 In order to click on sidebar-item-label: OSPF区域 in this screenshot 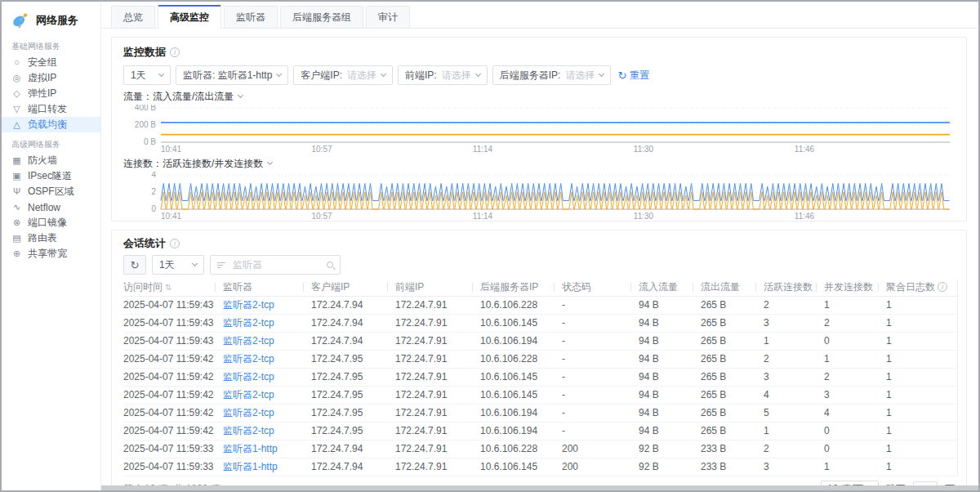, I will do `click(51, 191)`.